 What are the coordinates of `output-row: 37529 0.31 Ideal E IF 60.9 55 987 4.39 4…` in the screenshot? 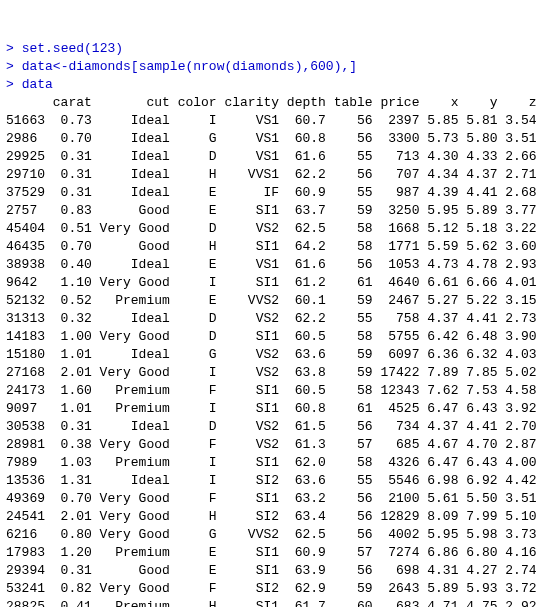 It's located at (271, 192).